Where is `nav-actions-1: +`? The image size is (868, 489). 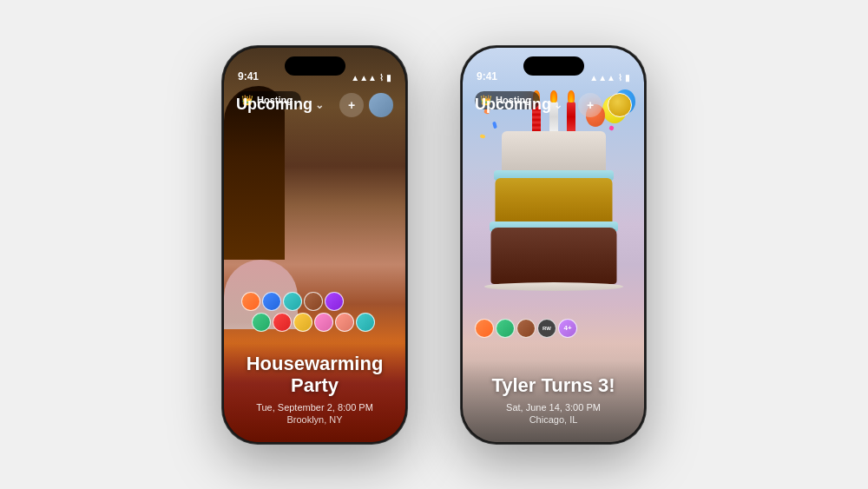
nav-actions-1: + is located at coordinates (366, 105).